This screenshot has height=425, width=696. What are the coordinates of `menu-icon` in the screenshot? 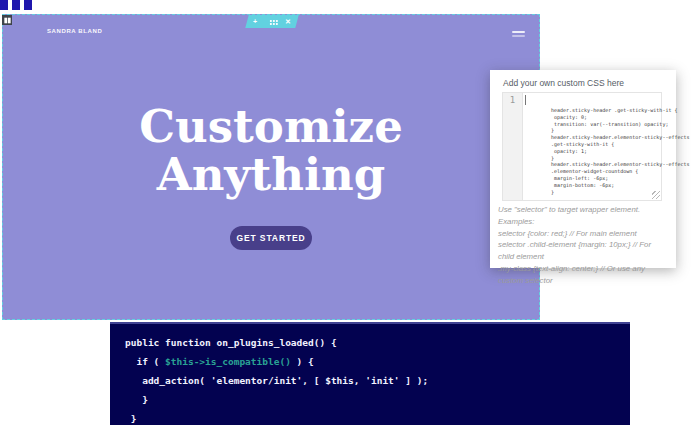 It's located at (518, 35).